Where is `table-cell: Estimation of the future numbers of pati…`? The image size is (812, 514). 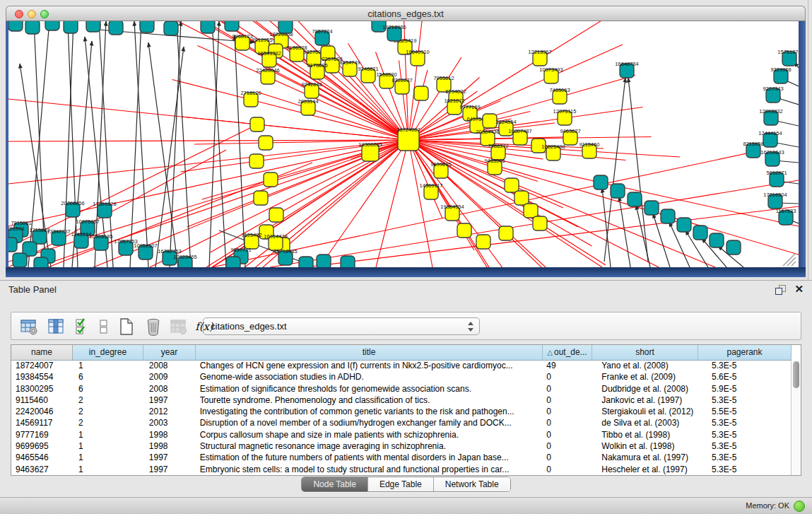
table-cell: Estimation of the future numbers of pati… is located at coordinates (369, 457).